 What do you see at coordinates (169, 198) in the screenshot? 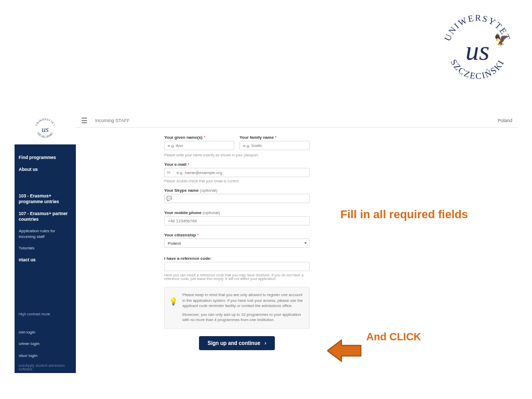
I see `skype-icon: 💬` at bounding box center [169, 198].